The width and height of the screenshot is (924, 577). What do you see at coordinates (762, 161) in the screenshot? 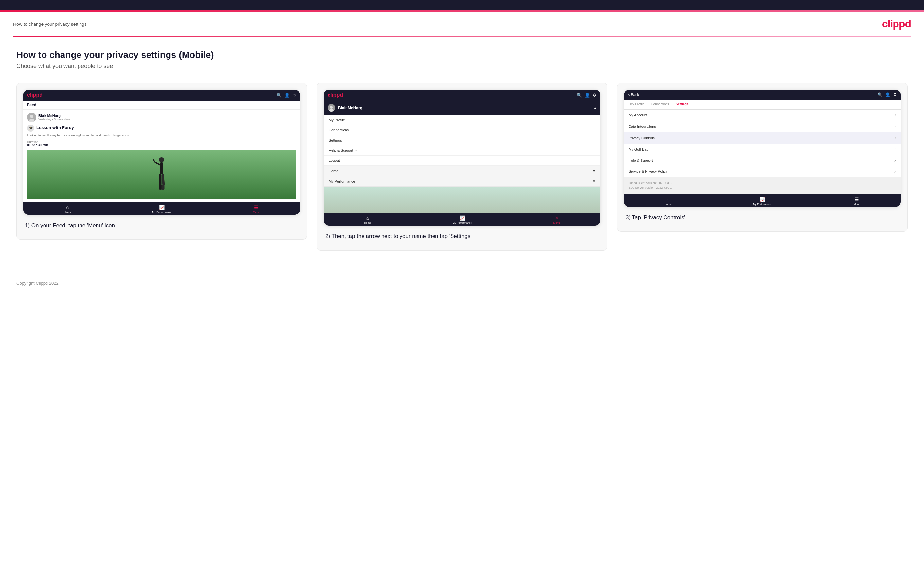
I see `setting-help-support: Help & Support ↗` at bounding box center [762, 161].